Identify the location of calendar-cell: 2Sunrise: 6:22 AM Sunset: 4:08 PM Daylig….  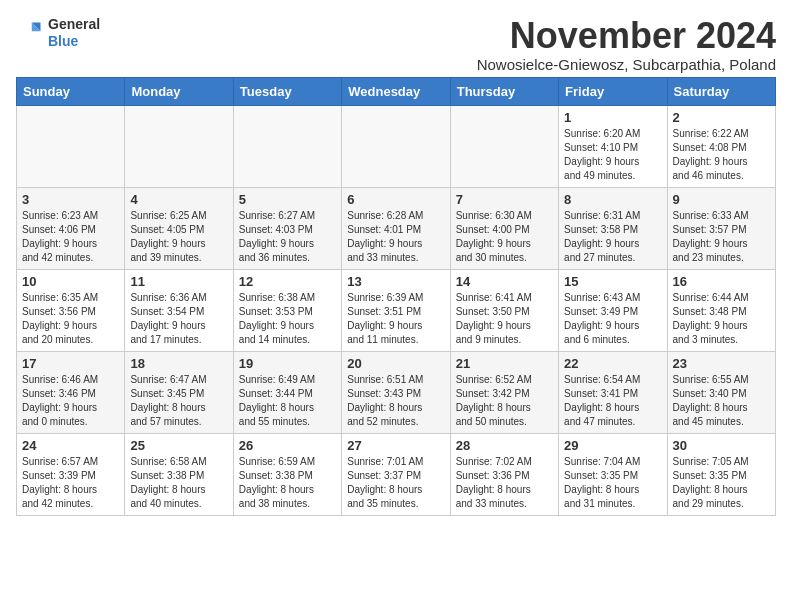
(721, 146).